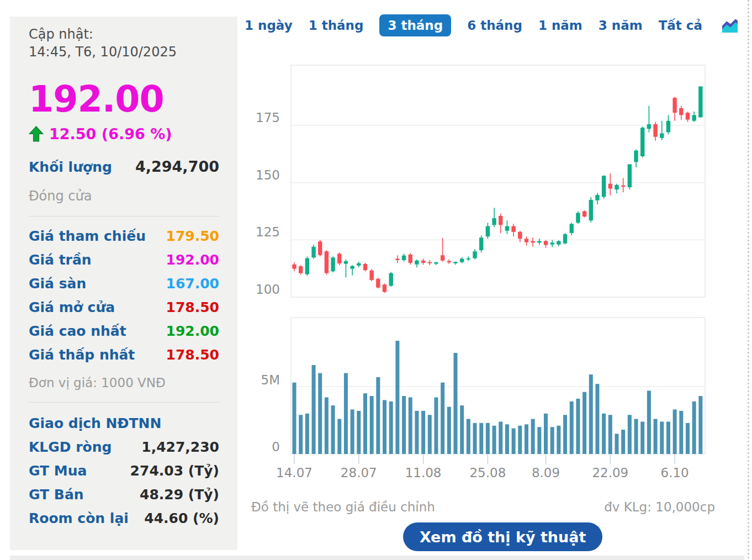  What do you see at coordinates (268, 118) in the screenshot?
I see `svg-text: 175` at bounding box center [268, 118].